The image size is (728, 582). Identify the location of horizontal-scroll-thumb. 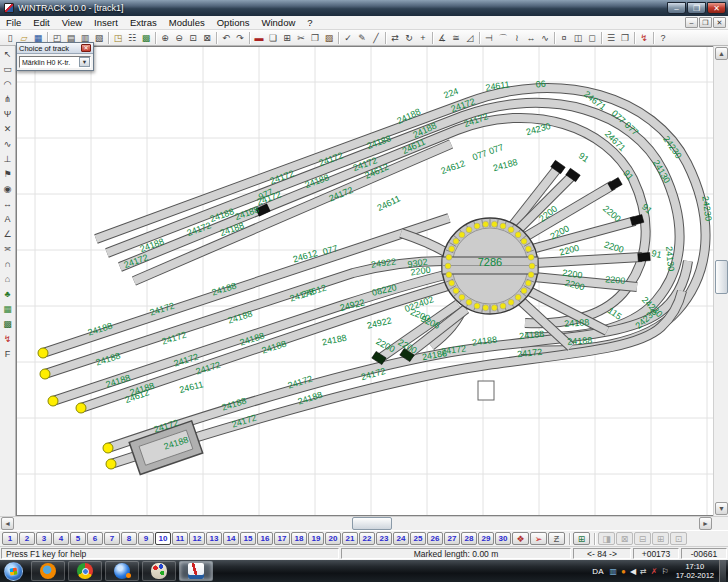
(372, 524).